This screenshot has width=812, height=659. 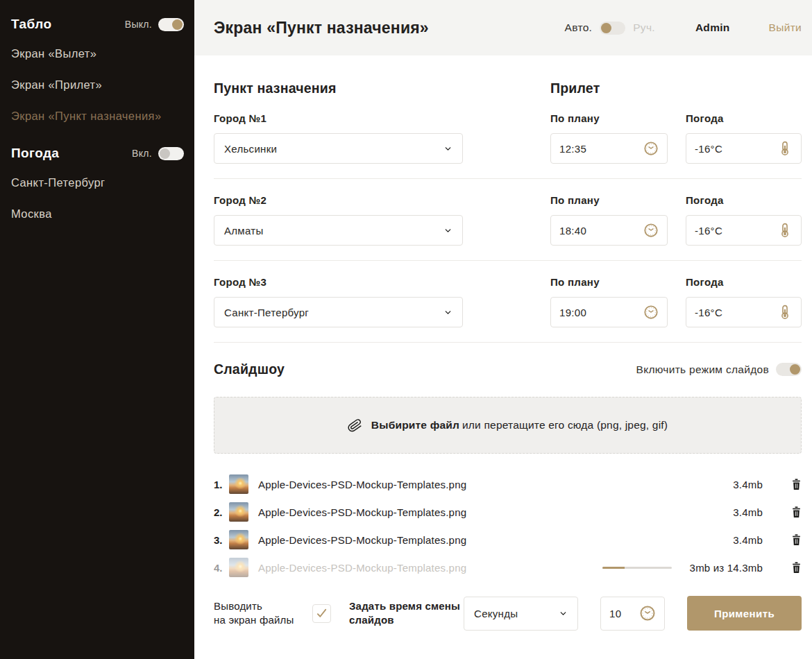 I want to click on interval-value-box, so click(x=633, y=613).